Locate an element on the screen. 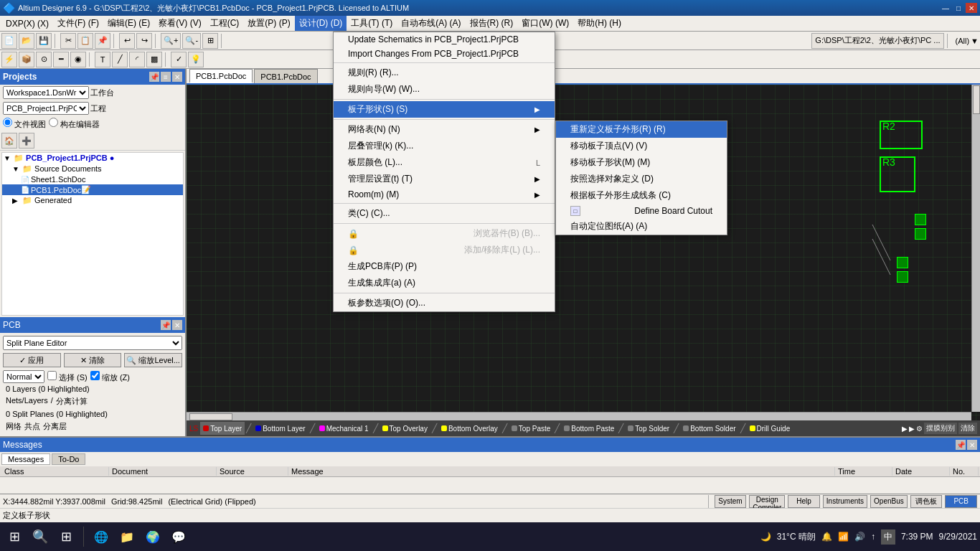 The image size is (980, 551). status-help-btn: Help is located at coordinates (804, 501).